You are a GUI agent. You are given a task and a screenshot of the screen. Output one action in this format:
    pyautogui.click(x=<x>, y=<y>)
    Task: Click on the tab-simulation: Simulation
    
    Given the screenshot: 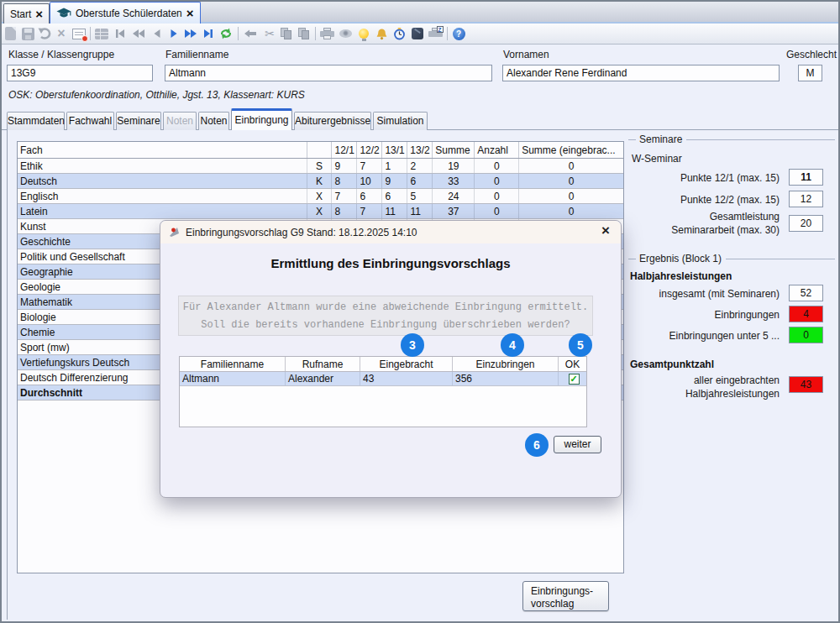 What is the action you would take?
    pyautogui.click(x=400, y=121)
    